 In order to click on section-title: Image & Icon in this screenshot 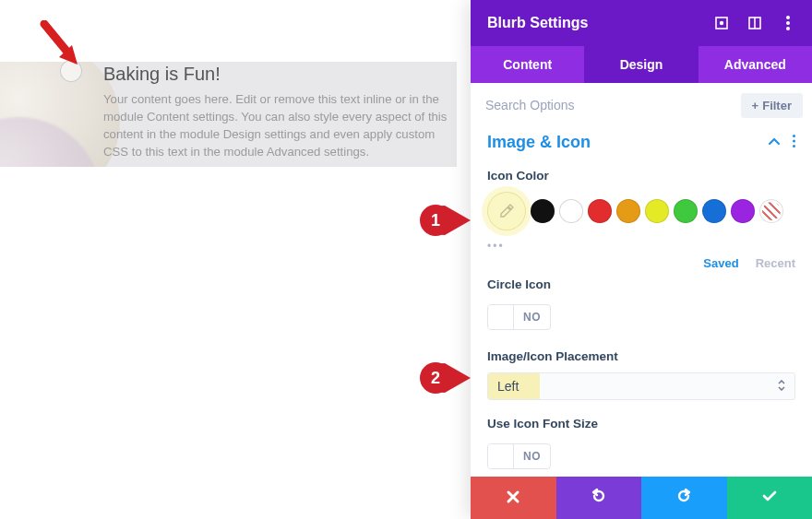, I will do `click(539, 142)`.